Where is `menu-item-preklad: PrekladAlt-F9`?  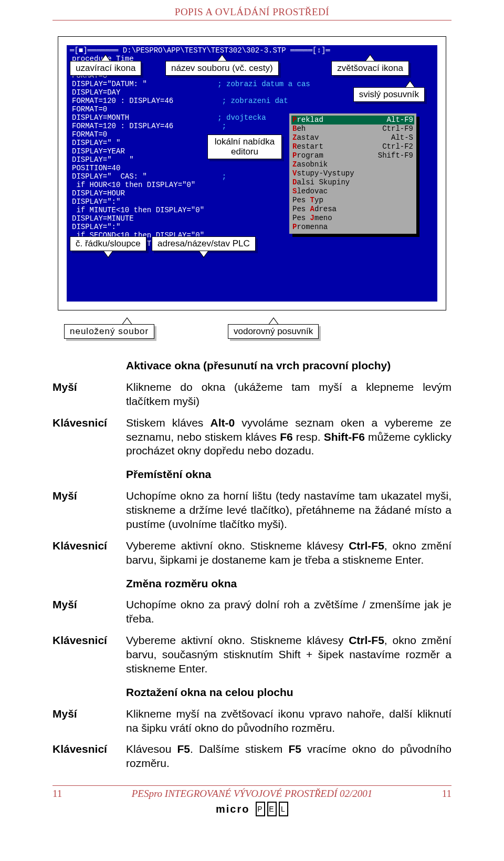
menu-item-preklad: PrekladAlt-F9 is located at coordinates (353, 120).